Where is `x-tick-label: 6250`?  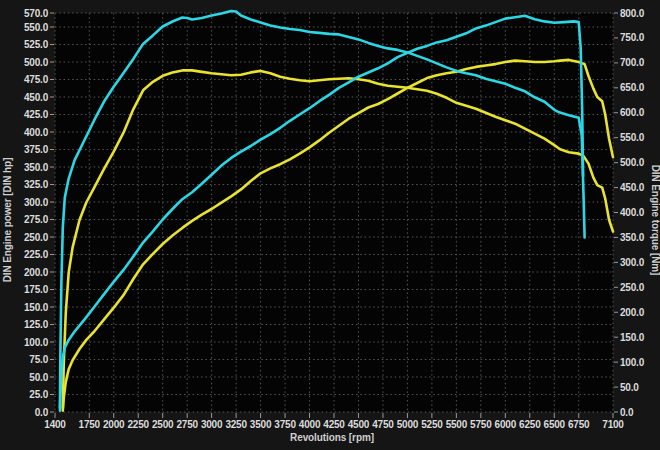
x-tick-label: 6250 is located at coordinates (530, 424).